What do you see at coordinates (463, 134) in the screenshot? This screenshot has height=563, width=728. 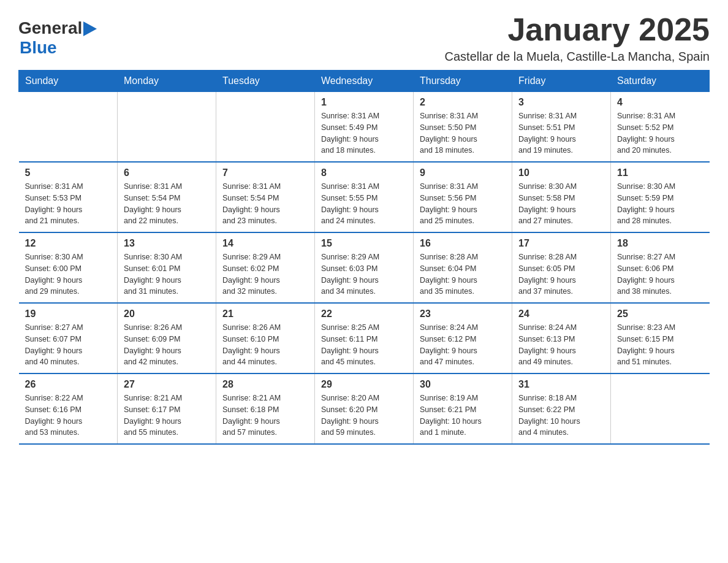 I see `day-info: Sunrise: 8:31 AMSunset: 5:50 PMDaylight:…` at bounding box center [463, 134].